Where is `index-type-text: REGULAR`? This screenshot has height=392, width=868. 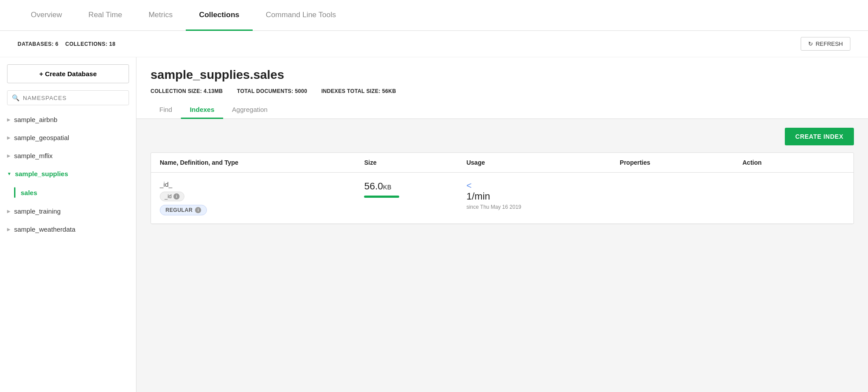 index-type-text: REGULAR is located at coordinates (179, 210).